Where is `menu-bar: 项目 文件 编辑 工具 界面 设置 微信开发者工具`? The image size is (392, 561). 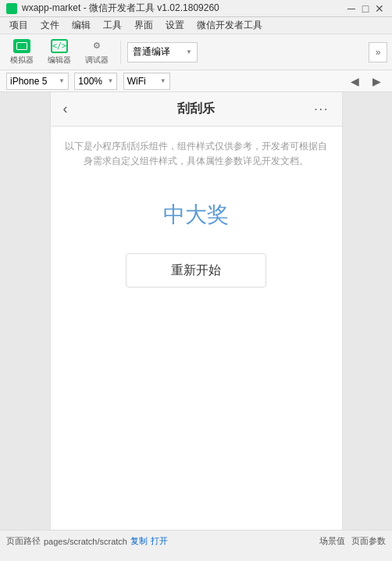 menu-bar: 项目 文件 编辑 工具 界面 设置 微信开发者工具 is located at coordinates (196, 26).